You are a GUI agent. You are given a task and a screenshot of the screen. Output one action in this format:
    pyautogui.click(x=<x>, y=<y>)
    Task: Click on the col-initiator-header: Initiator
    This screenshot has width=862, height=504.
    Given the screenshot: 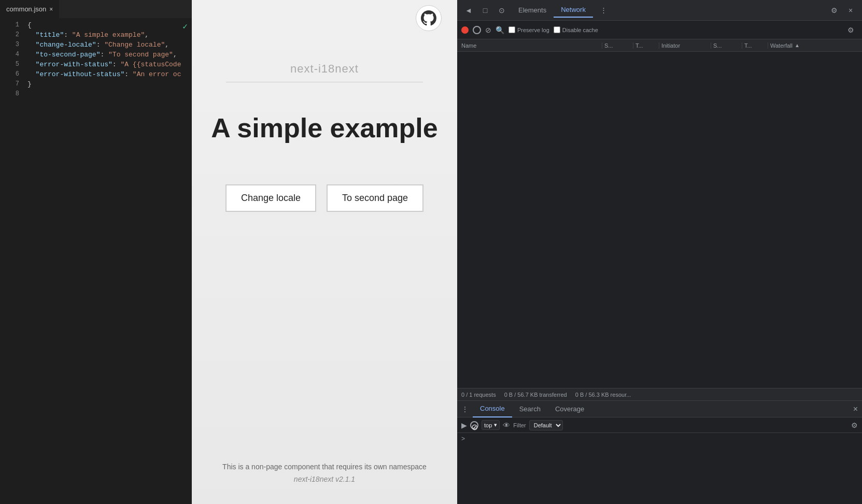 What is the action you would take?
    pyautogui.click(x=685, y=46)
    